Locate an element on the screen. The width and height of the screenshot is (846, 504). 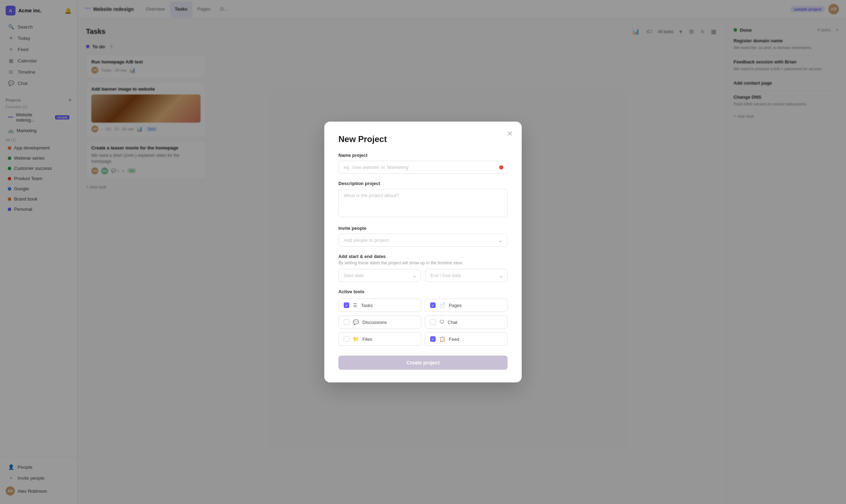
end-date-select: End / Due date is located at coordinates (466, 276).